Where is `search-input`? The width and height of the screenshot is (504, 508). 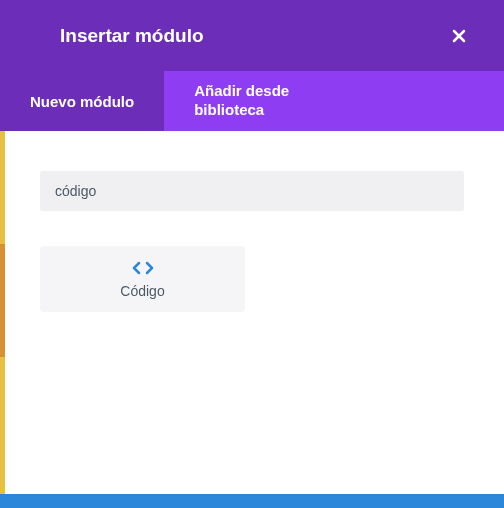 search-input is located at coordinates (252, 191).